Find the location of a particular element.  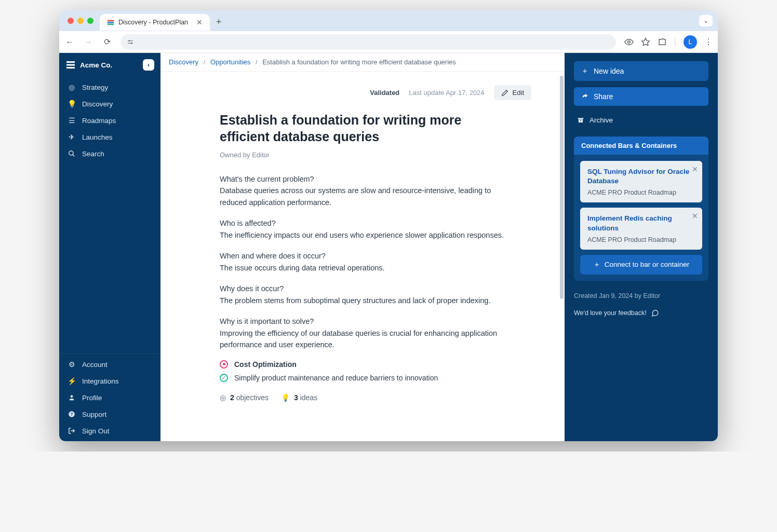

tabs-overflow-button: ⌄ is located at coordinates (706, 21).